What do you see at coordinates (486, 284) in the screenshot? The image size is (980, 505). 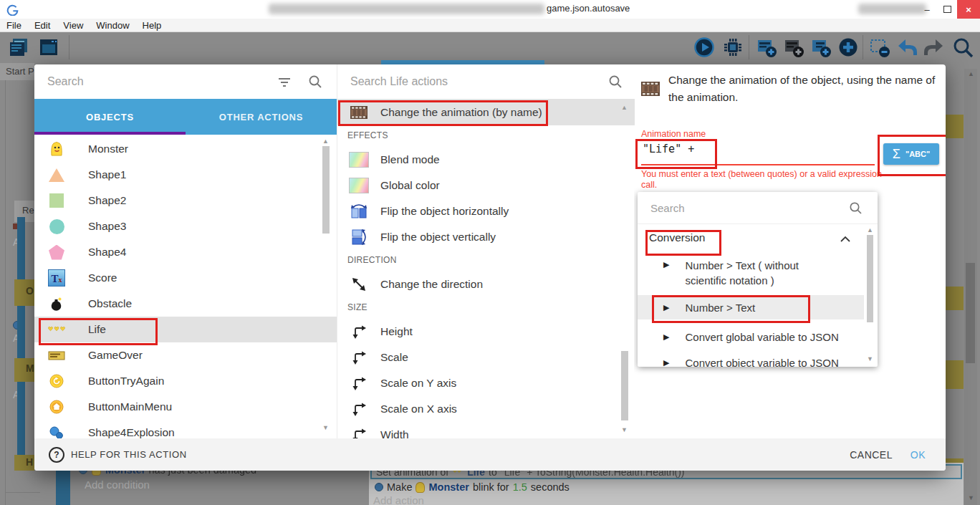 I see `action-item: Change the direction` at bounding box center [486, 284].